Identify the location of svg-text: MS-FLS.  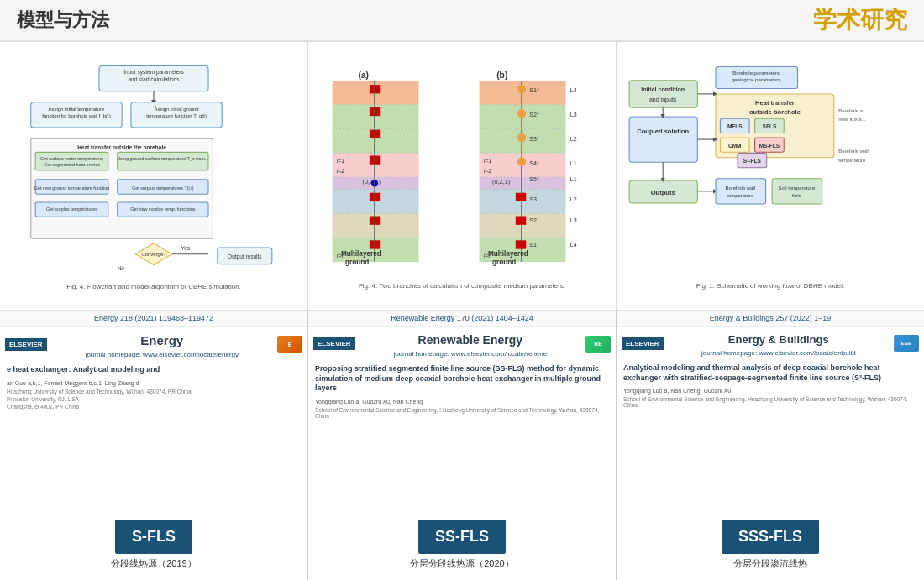
(769, 146).